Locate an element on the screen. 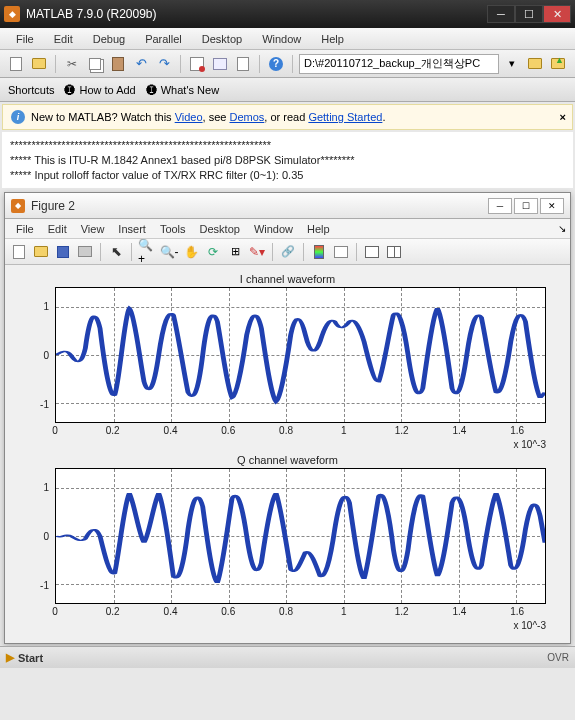 Image resolution: width=575 pixels, height=720 pixels. menu-window: Window is located at coordinates (282, 39).